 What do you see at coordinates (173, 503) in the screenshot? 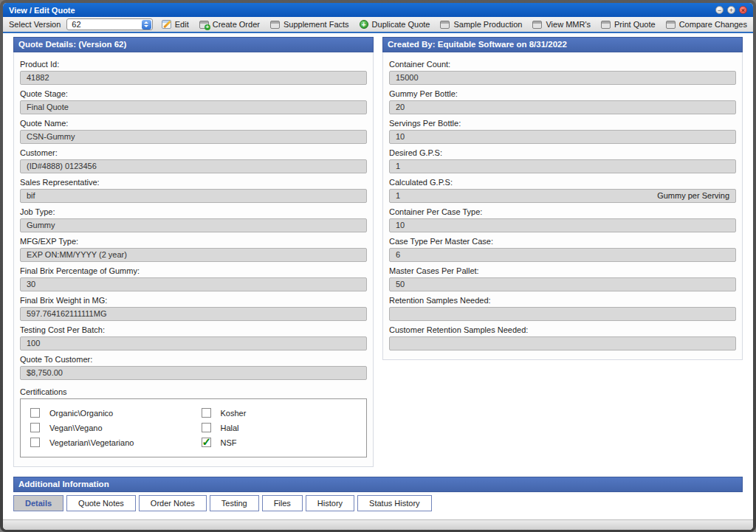
I see `tab-order-notes: Order Notes` at bounding box center [173, 503].